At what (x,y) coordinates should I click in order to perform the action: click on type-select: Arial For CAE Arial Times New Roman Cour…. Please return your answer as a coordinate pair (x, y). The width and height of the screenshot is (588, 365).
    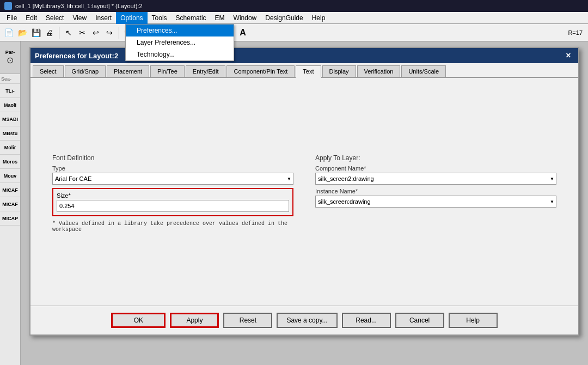
    Looking at the image, I should click on (173, 179).